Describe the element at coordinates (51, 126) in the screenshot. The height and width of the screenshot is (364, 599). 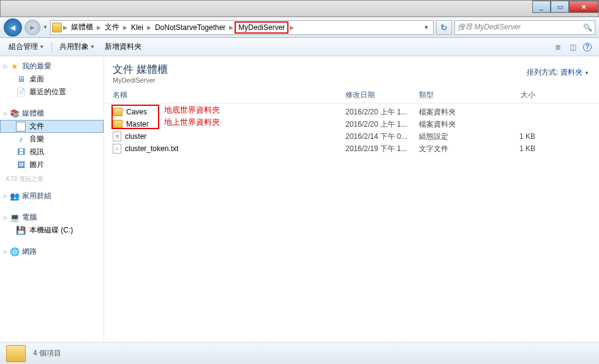
I see `sidebar-item-documents: 文件` at that location.